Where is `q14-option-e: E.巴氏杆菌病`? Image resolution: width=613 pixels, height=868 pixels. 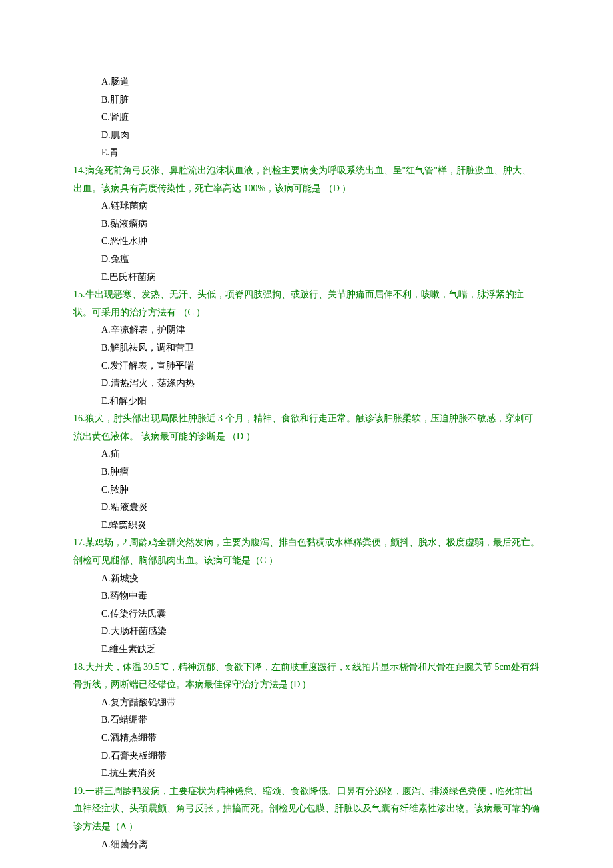 q14-option-e: E.巴氏杆菌病 is located at coordinates (306, 277).